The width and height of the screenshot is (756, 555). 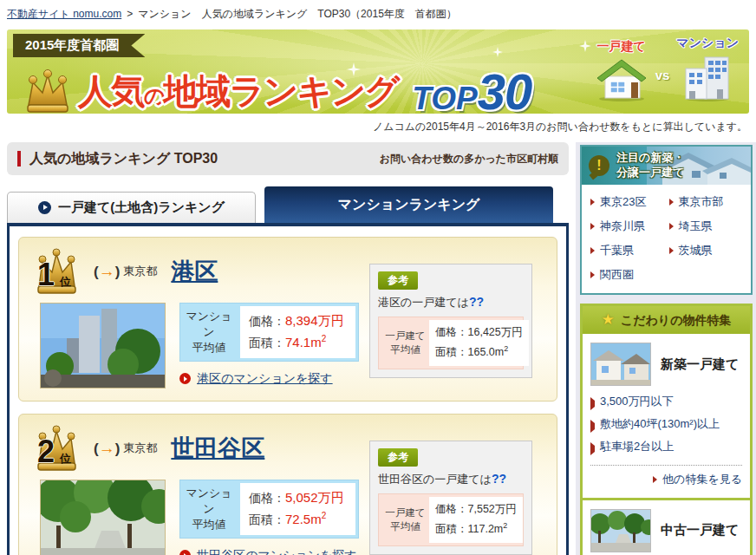 I want to click on tab-detached-label: 一戸建て(土地含)ランキング, so click(x=141, y=208).